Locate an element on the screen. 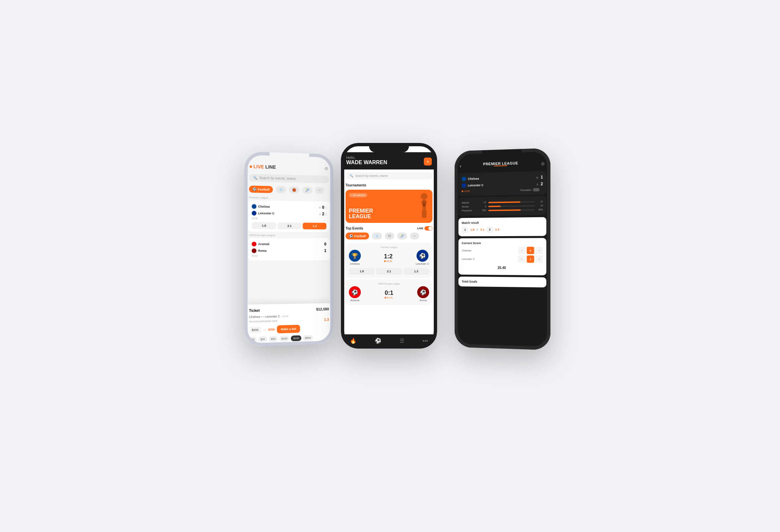 The image size is (780, 532). chip-20: $20 is located at coordinates (262, 339).